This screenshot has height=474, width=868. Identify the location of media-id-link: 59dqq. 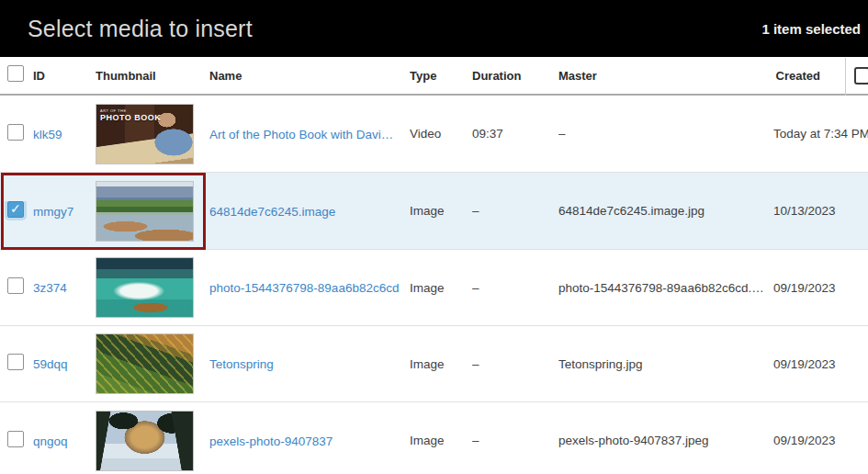
(51, 364).